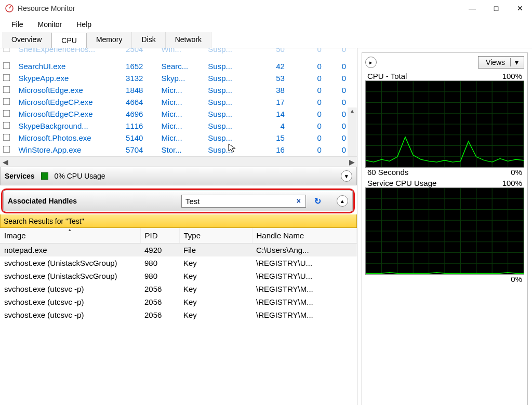 The width and height of the screenshot is (532, 405). Describe the element at coordinates (402, 183) in the screenshot. I see `chart2-title: Service CPU Usage` at that location.